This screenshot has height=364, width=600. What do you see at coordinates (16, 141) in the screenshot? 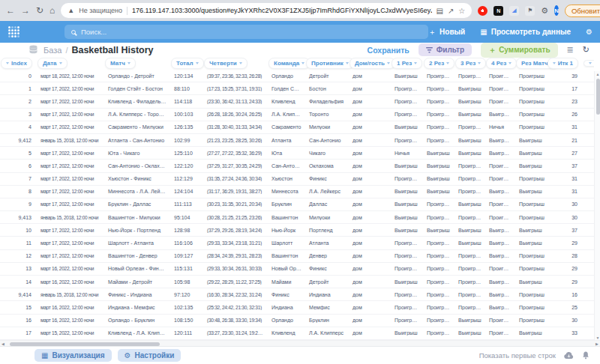
I see `table-cell: 9,412` at bounding box center [16, 141].